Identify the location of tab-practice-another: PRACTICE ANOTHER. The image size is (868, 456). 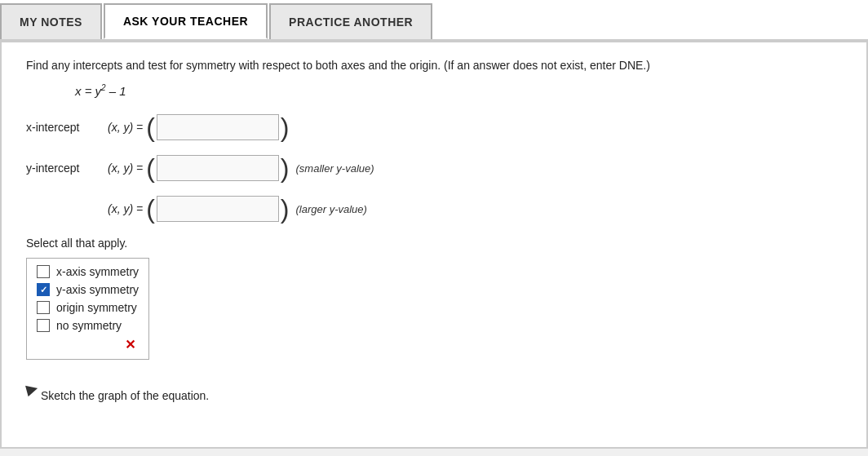
(351, 21).